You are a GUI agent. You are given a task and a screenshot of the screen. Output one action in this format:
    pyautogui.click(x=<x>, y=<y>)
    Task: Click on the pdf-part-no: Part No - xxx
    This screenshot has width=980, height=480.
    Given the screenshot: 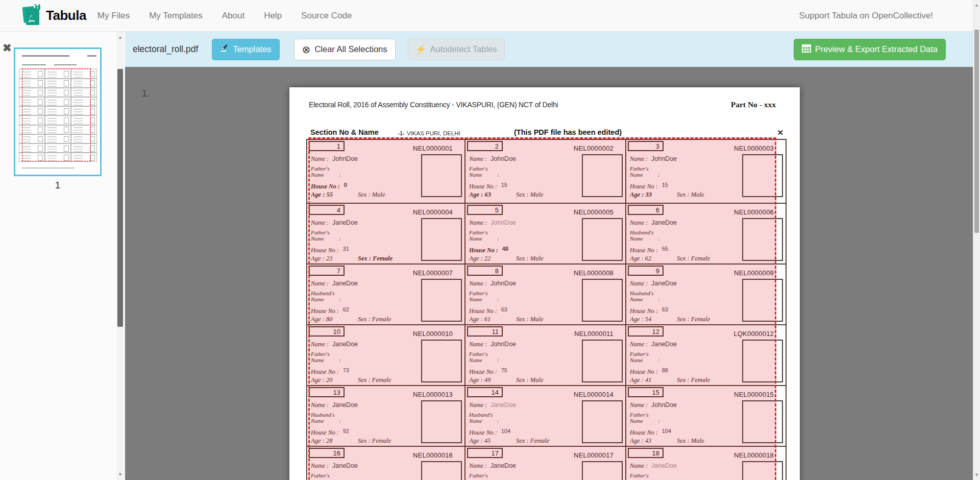 What is the action you would take?
    pyautogui.click(x=753, y=105)
    